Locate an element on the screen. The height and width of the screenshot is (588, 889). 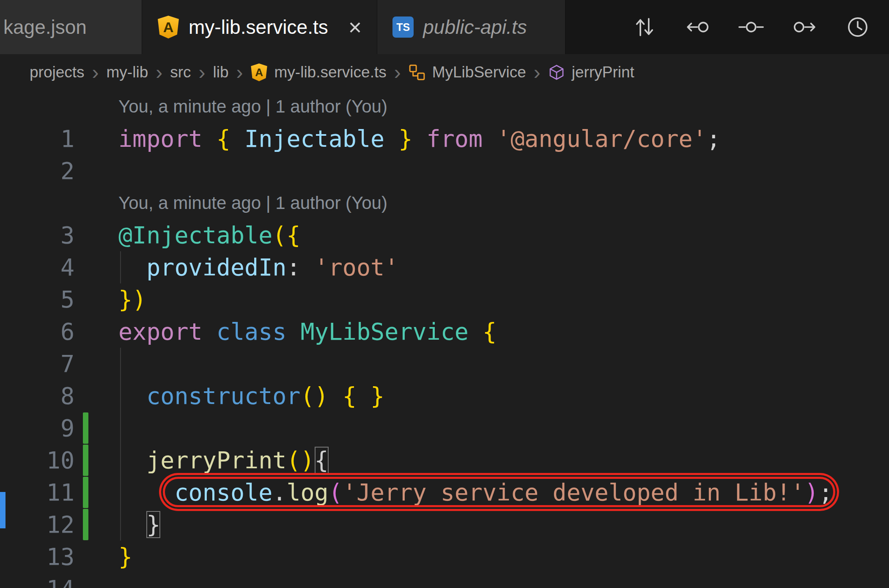
code-token: Injectable is located at coordinates (315, 139).